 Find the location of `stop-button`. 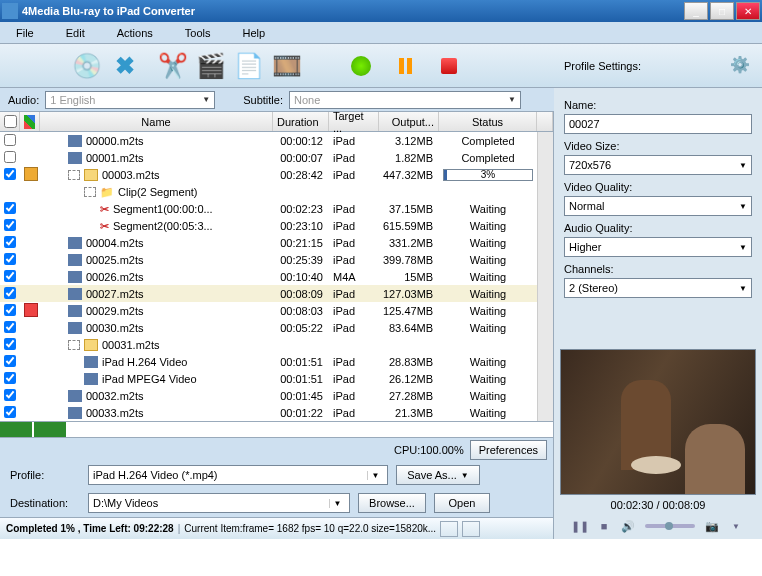

stop-button is located at coordinates (449, 66).